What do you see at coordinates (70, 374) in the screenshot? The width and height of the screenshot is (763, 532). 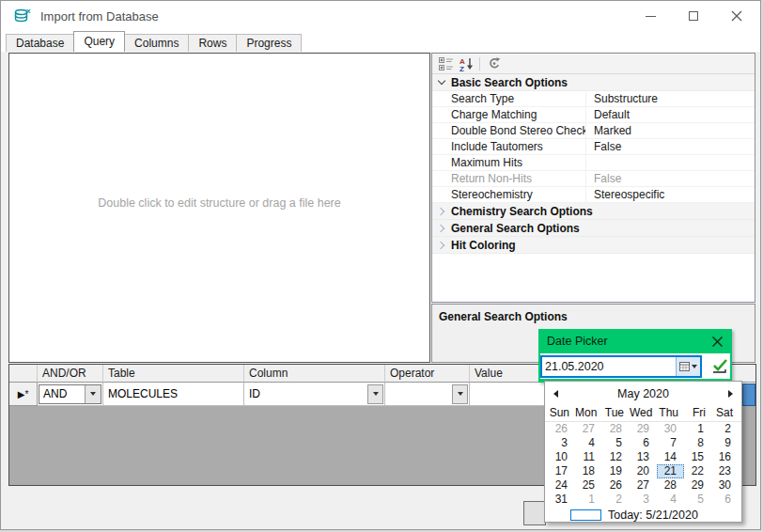 I see `header-and-or: AND/OR` at bounding box center [70, 374].